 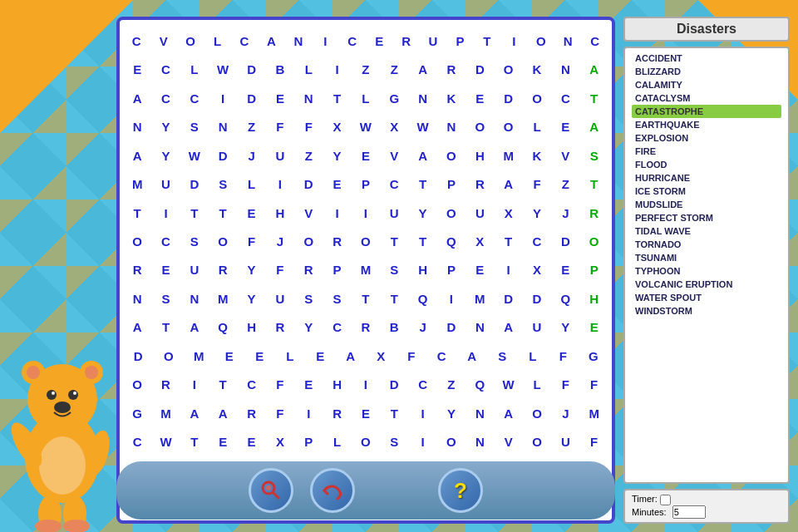 What do you see at coordinates (137, 413) in the screenshot?
I see `grid-cell: G` at bounding box center [137, 413].